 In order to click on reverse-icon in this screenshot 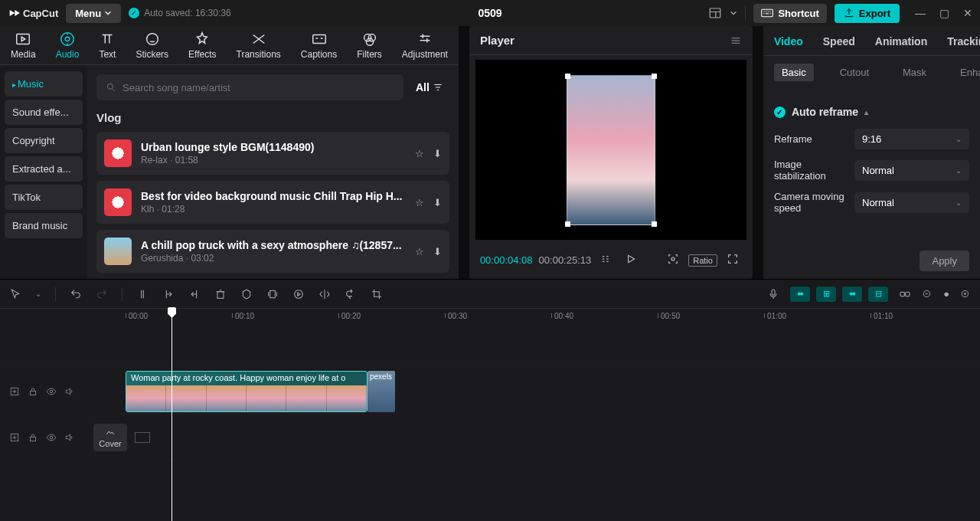, I will do `click(299, 294)`.